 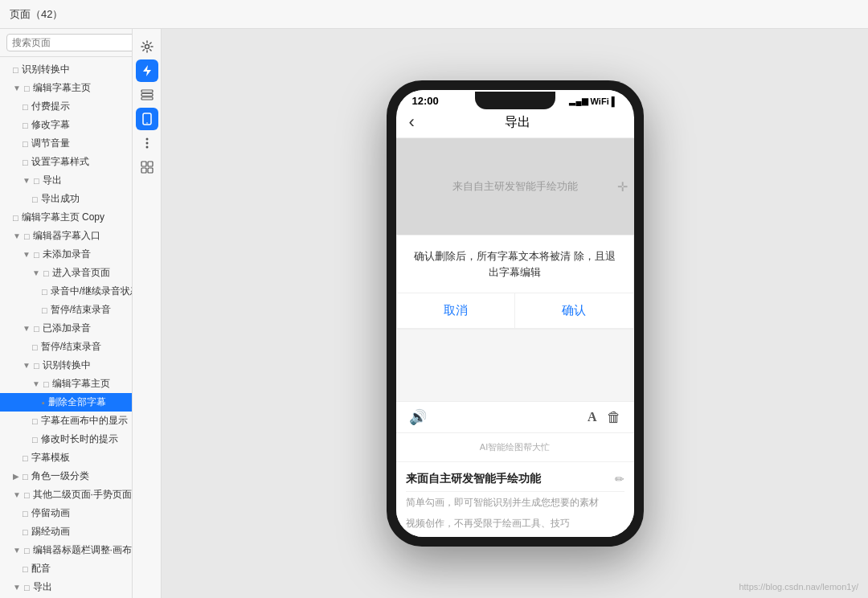 What do you see at coordinates (66, 328) in the screenshot?
I see `sidebar-item-recorded: ▼ □ 已添加录音` at bounding box center [66, 328].